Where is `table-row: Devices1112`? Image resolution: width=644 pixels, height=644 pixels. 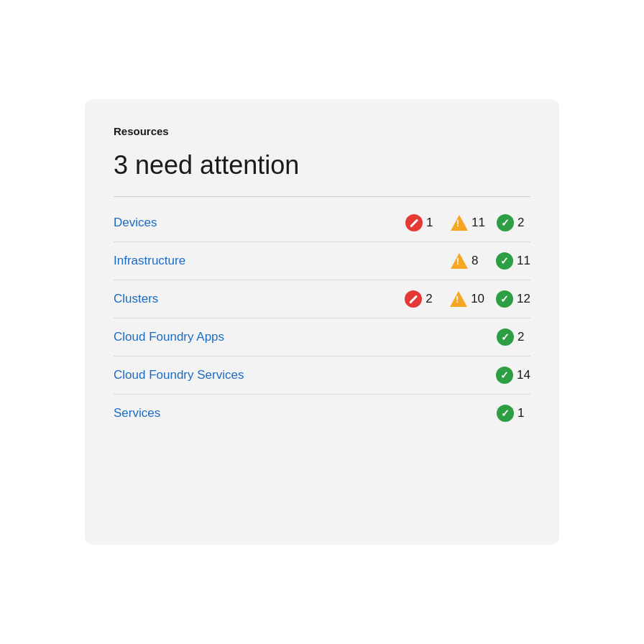
table-row: Devices1112 is located at coordinates (322, 223).